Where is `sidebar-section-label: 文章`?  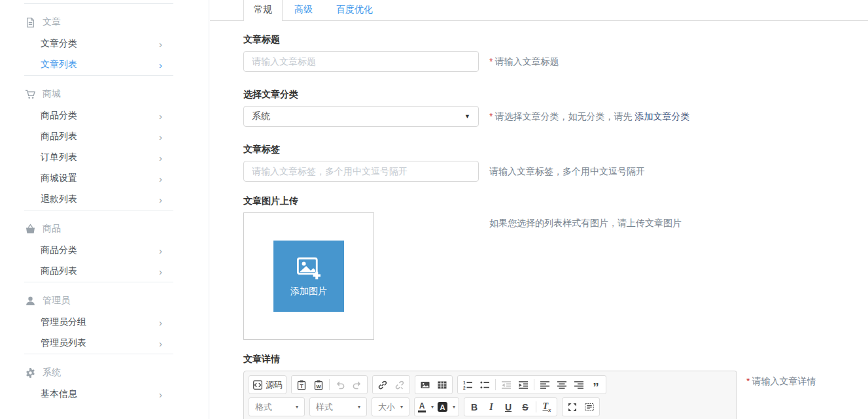
sidebar-section-label: 文章 is located at coordinates (52, 22).